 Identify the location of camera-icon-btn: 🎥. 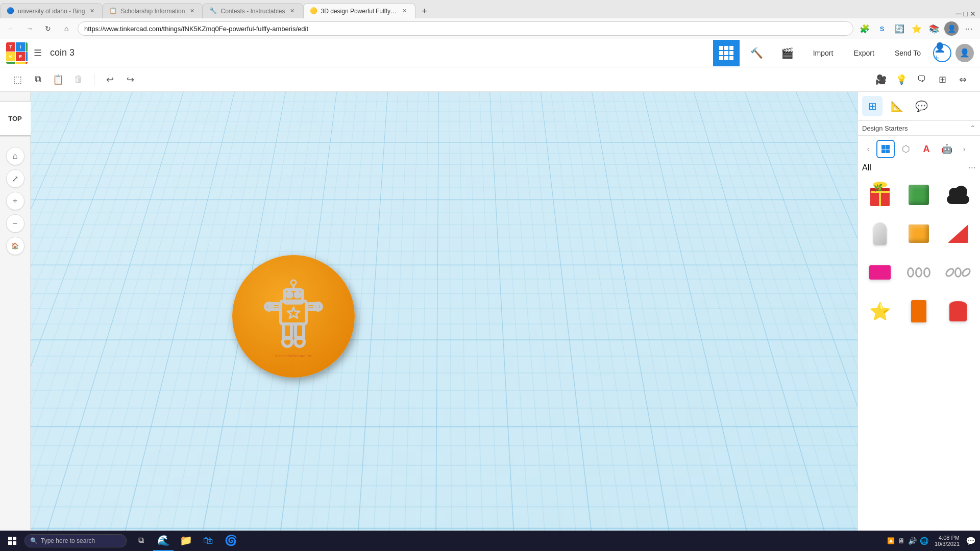
(881, 80).